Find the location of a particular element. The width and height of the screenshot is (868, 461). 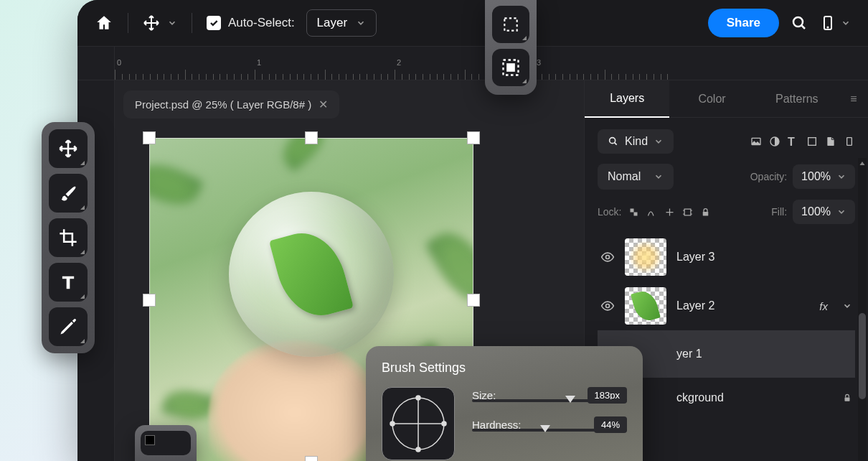

lock-transparency-icon is located at coordinates (634, 213).